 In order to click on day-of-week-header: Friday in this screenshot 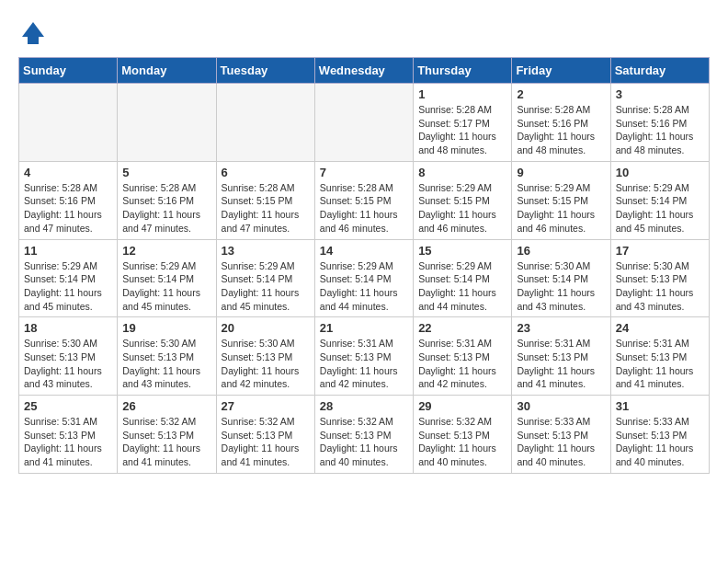, I will do `click(561, 71)`.